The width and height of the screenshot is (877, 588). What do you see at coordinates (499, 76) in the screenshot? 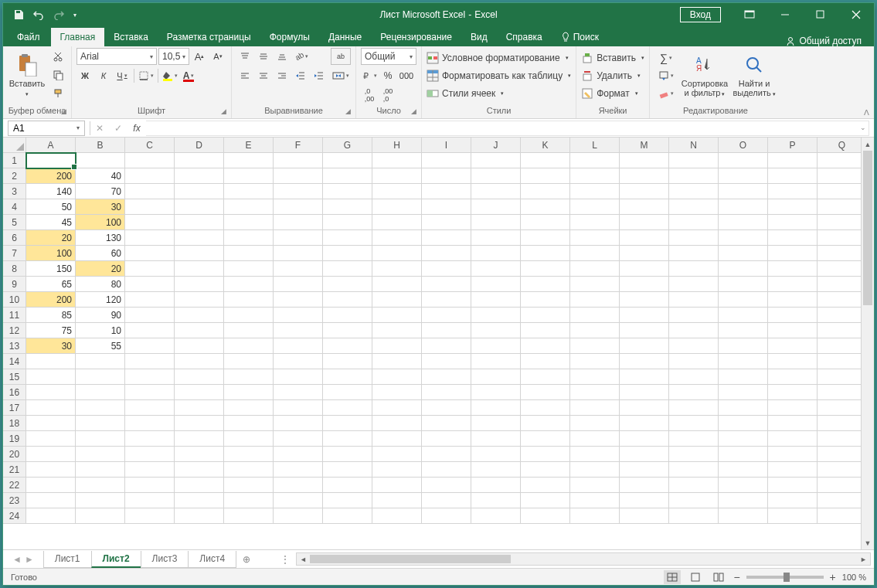
I see `format-as-table-button: Форматировать как таблицу▾` at bounding box center [499, 76].